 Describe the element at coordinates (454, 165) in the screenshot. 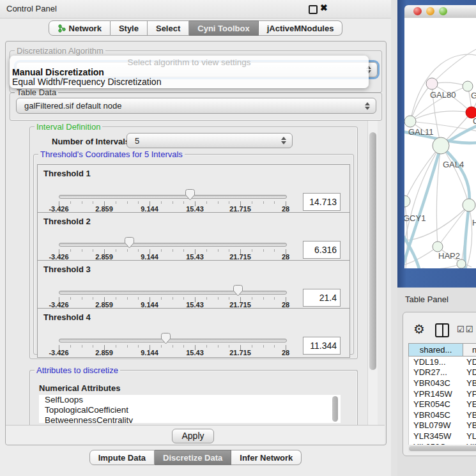

I see `network-node-label: GAL4` at that location.